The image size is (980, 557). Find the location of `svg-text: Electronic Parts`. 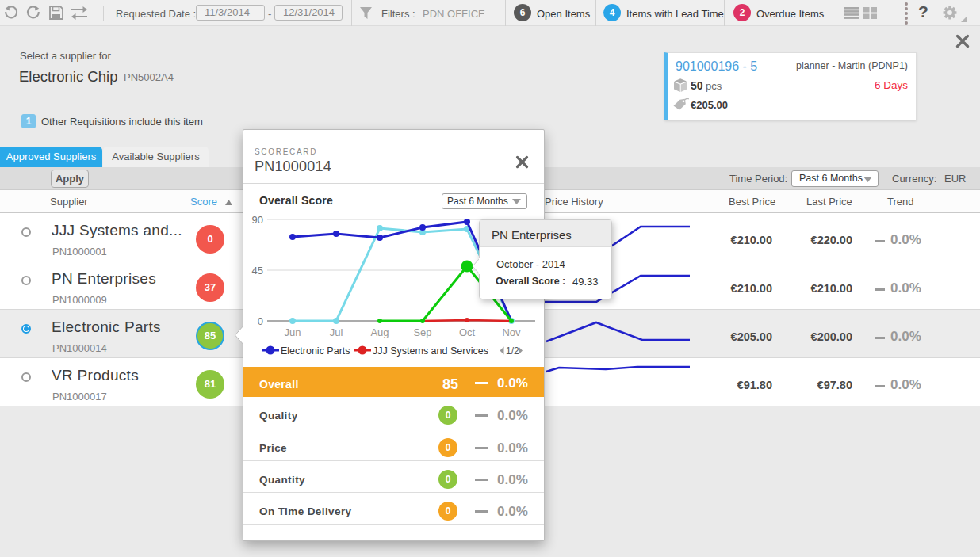

svg-text: Electronic Parts is located at coordinates (316, 351).